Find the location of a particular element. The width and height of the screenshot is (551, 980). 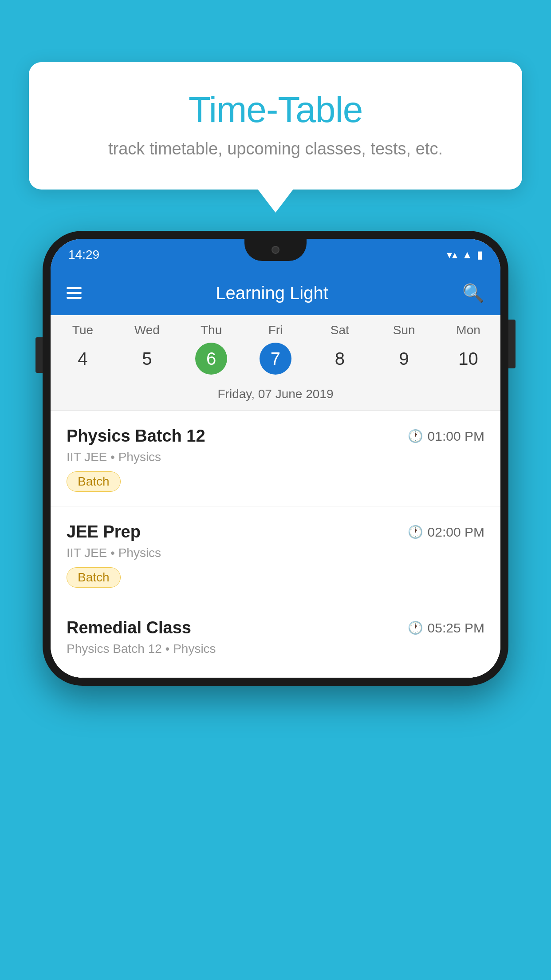

day-header-sun: Sun is located at coordinates (404, 330).